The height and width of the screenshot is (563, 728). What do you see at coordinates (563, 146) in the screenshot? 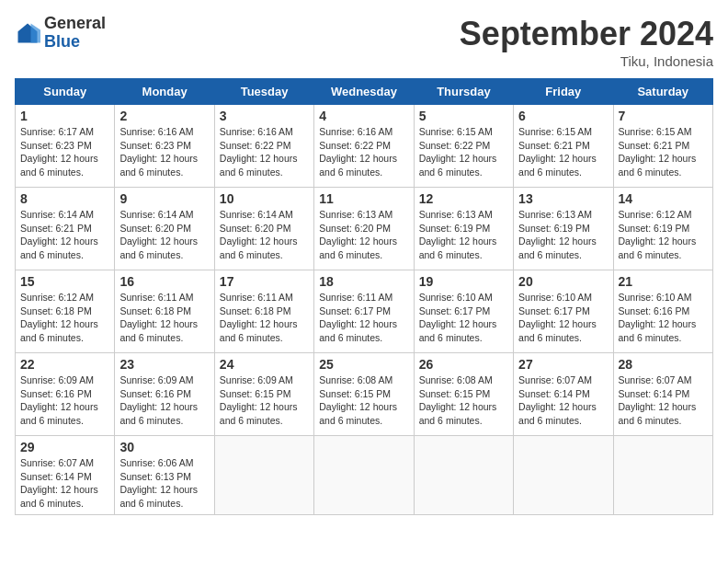
I see `calendar-cell: 6 Sunrise: 6:15 AMSunset: 6:21 PMDayligh…` at bounding box center [563, 146].